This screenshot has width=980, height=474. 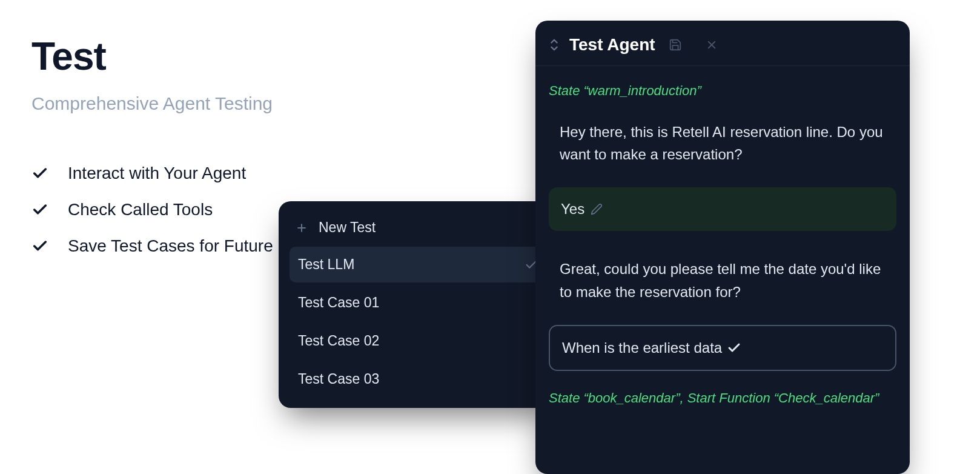 I want to click on plus-icon, so click(x=302, y=228).